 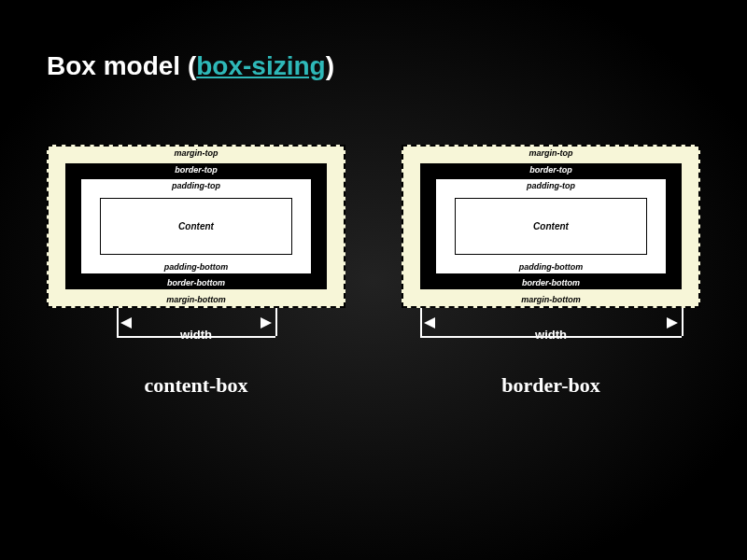 What do you see at coordinates (374, 341) in the screenshot?
I see `width-brackets-row: width width` at bounding box center [374, 341].